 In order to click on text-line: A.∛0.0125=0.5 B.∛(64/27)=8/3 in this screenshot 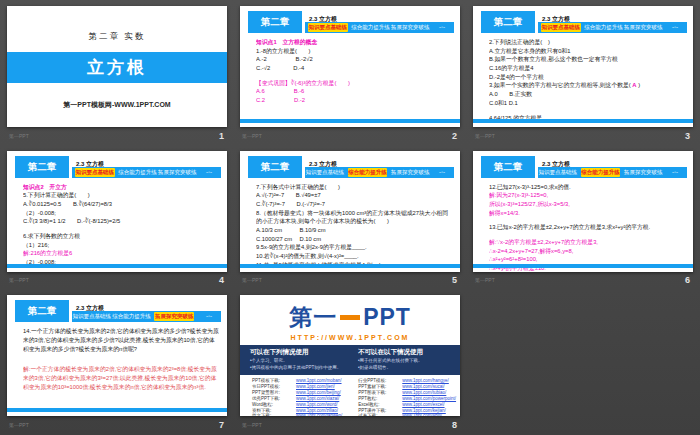, I will do `click(121, 204)`.